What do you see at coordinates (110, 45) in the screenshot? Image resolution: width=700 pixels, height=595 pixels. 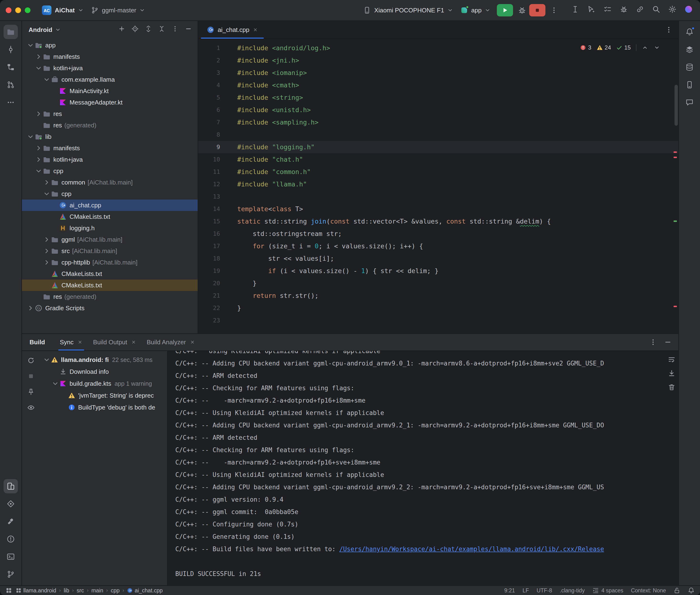 I see `tree-item-app: app` at bounding box center [110, 45].